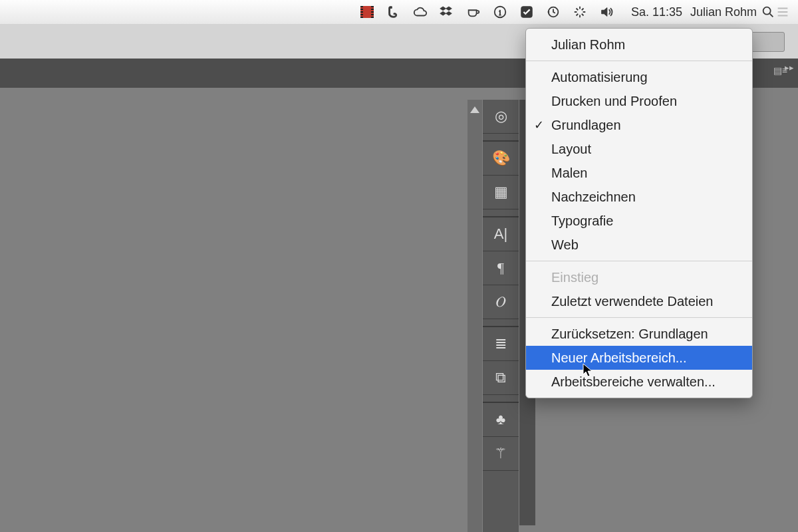 This screenshot has width=798, height=532. I want to click on workspace-item-drucken: Drucken und Proofen, so click(639, 101).